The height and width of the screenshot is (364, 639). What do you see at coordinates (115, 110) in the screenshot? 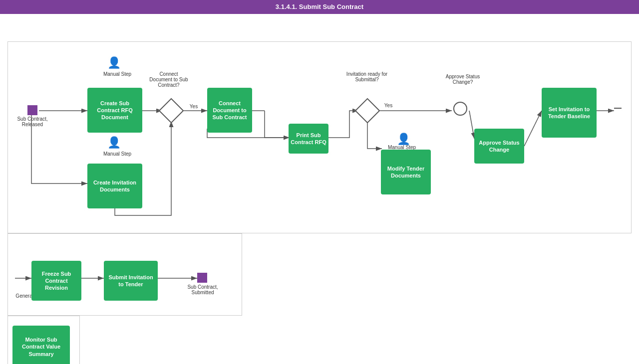
I see `create-rfq-box: Create Sub Contract RFQ Document` at bounding box center [115, 110].